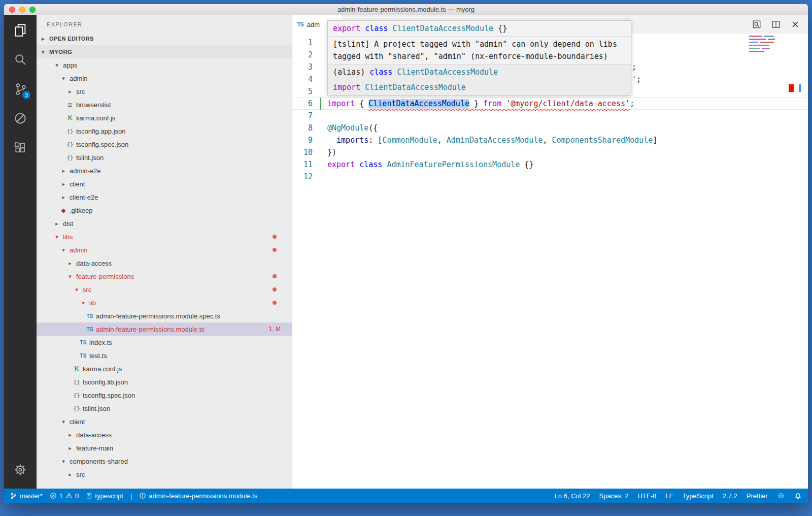 The width and height of the screenshot is (812, 516). What do you see at coordinates (20, 118) in the screenshot?
I see `debug-icon` at bounding box center [20, 118].